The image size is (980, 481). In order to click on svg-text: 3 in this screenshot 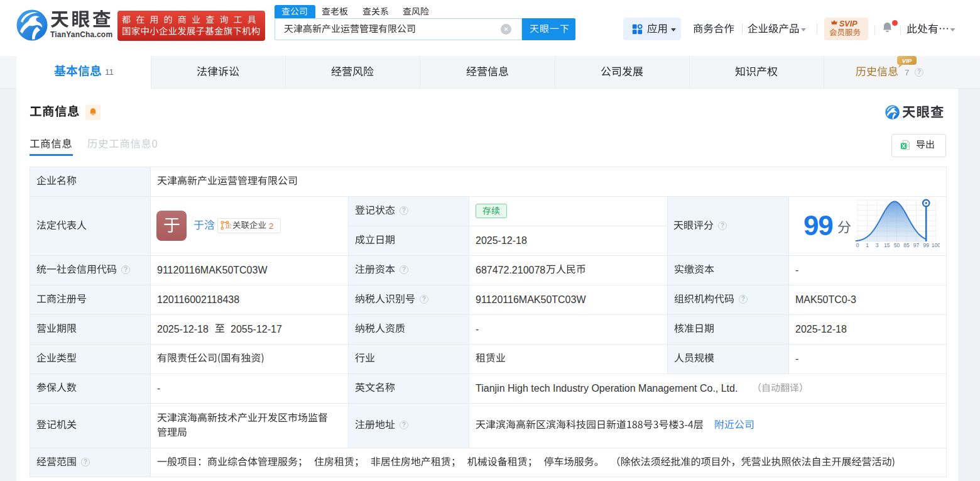, I will do `click(877, 245)`.